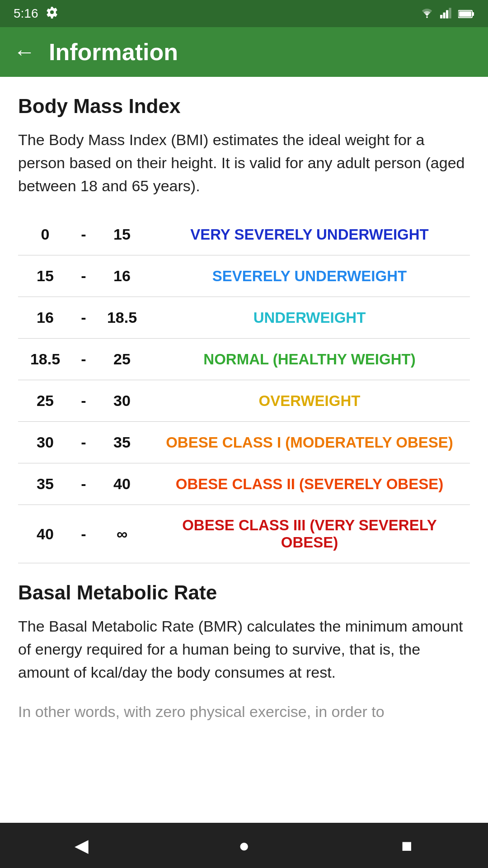 The width and height of the screenshot is (488, 868). I want to click on bmr-description-partial: In other words, with zero physical exerc…, so click(244, 712).